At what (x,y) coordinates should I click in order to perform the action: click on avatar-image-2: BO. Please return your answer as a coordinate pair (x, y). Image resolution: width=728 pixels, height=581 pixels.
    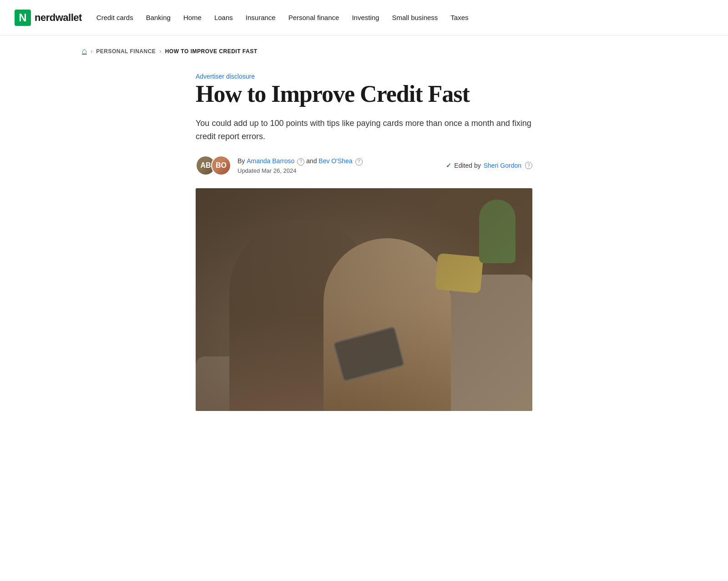
    Looking at the image, I should click on (221, 165).